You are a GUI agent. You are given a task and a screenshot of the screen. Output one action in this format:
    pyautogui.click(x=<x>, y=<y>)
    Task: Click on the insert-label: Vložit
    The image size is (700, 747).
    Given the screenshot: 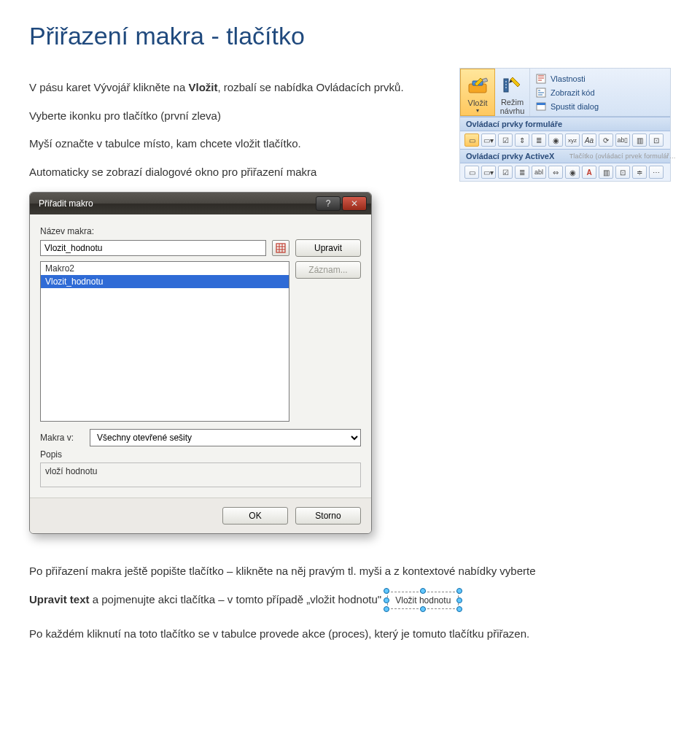 What is the action you would take?
    pyautogui.click(x=478, y=103)
    